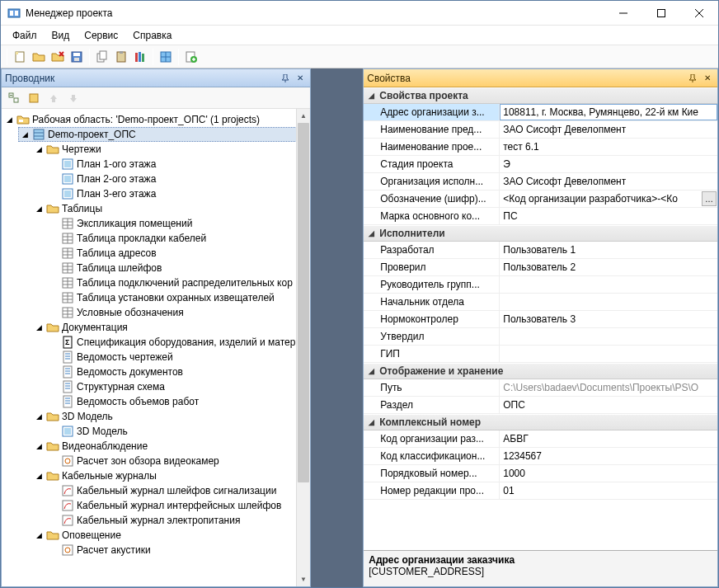 Image resolution: width=719 pixels, height=588 pixels. What do you see at coordinates (609, 319) in the screenshot?
I see `property-value: Пользователь 3` at bounding box center [609, 319].